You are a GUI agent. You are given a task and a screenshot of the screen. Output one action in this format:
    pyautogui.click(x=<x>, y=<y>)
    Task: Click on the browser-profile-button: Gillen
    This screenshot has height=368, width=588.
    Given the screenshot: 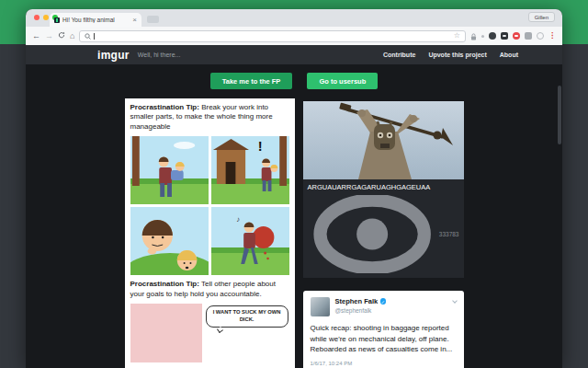 What is the action you would take?
    pyautogui.click(x=542, y=17)
    